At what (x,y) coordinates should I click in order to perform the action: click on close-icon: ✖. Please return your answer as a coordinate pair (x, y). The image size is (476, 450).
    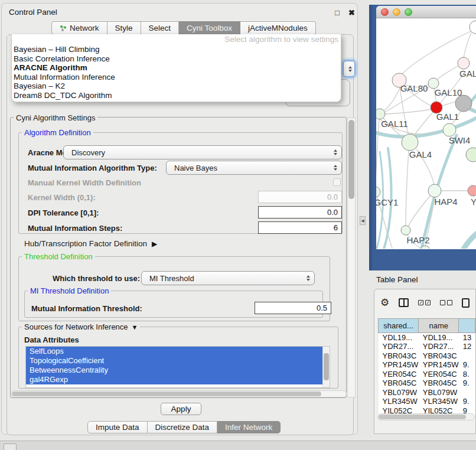
    Looking at the image, I should click on (352, 13).